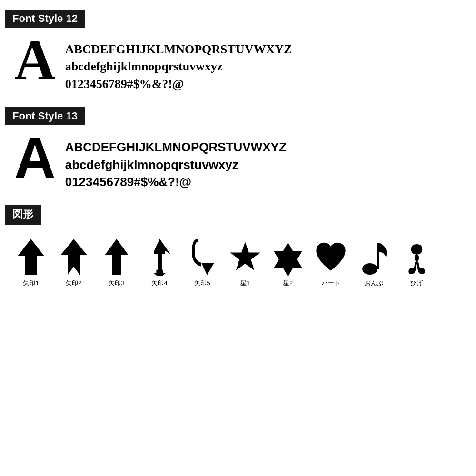 The image size is (476, 476). Describe the element at coordinates (416, 283) in the screenshot. I see `shape-label-hige: ひげ` at that location.